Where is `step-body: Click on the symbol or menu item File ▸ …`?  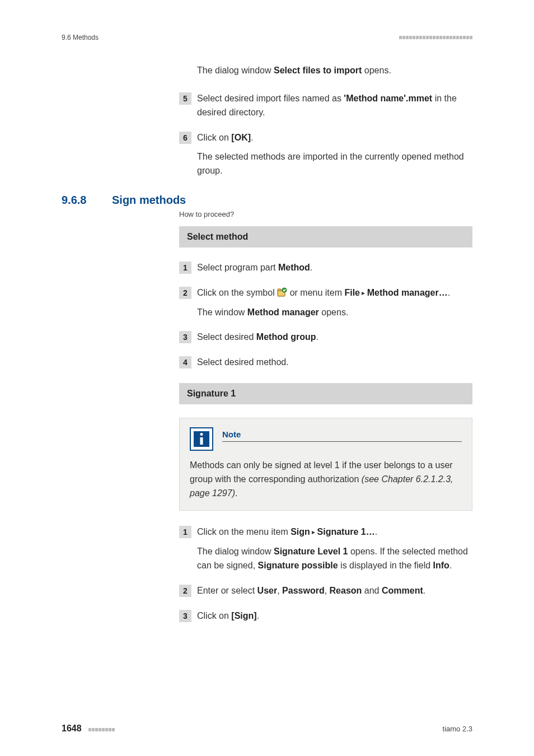 step-body: Click on the symbol or menu item File ▸ … is located at coordinates (335, 303).